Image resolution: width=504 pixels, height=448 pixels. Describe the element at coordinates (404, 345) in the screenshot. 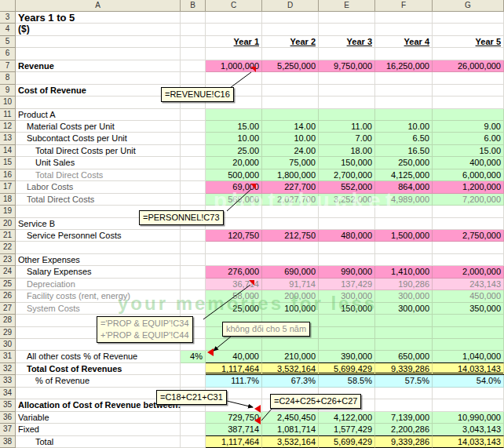

I see `cell-F30` at that location.